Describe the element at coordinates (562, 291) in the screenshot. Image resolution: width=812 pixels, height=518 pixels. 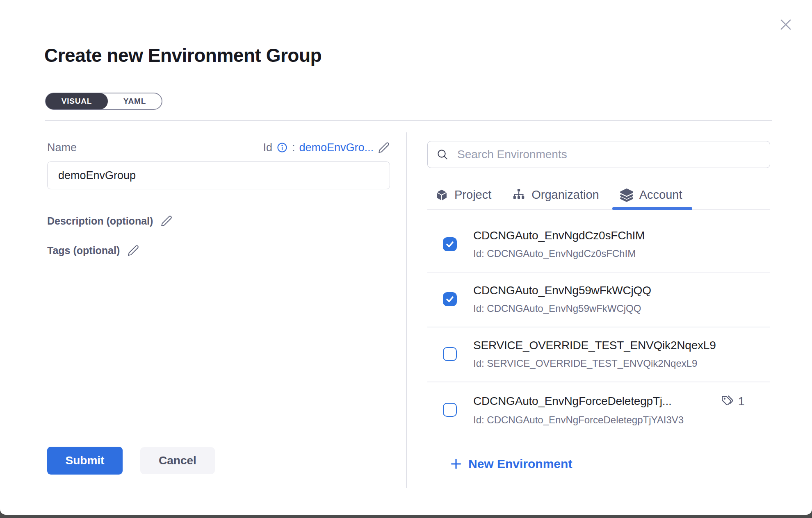
I see `environment-name: CDCNGAuto_EnvNg59wFkWCjQQ` at that location.